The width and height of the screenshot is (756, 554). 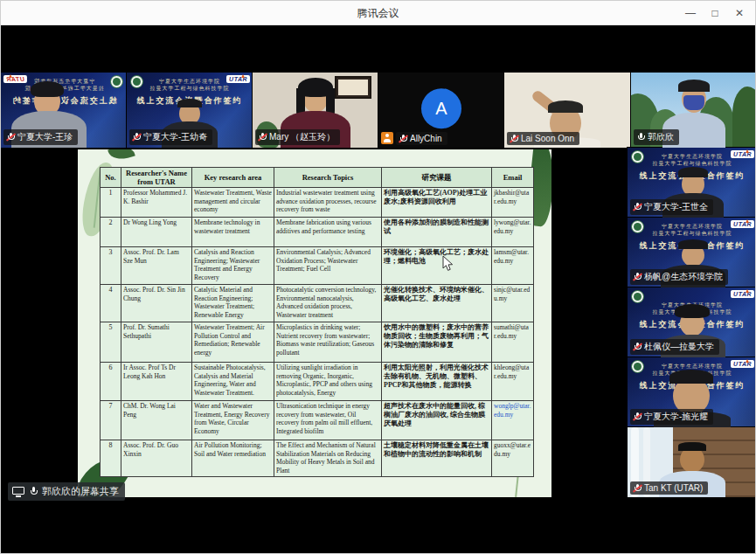 What do you see at coordinates (669, 488) in the screenshot?
I see `participant-name-label: Tan KT (UTAR)` at bounding box center [669, 488].